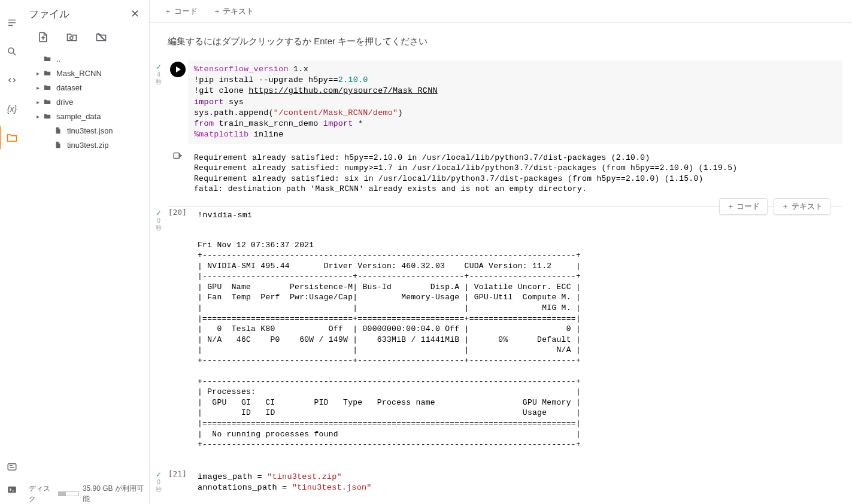 Image resolution: width=852 pixels, height=504 pixels. Describe the element at coordinates (89, 130) in the screenshot. I see `tree-file: tinu3test.json` at that location.